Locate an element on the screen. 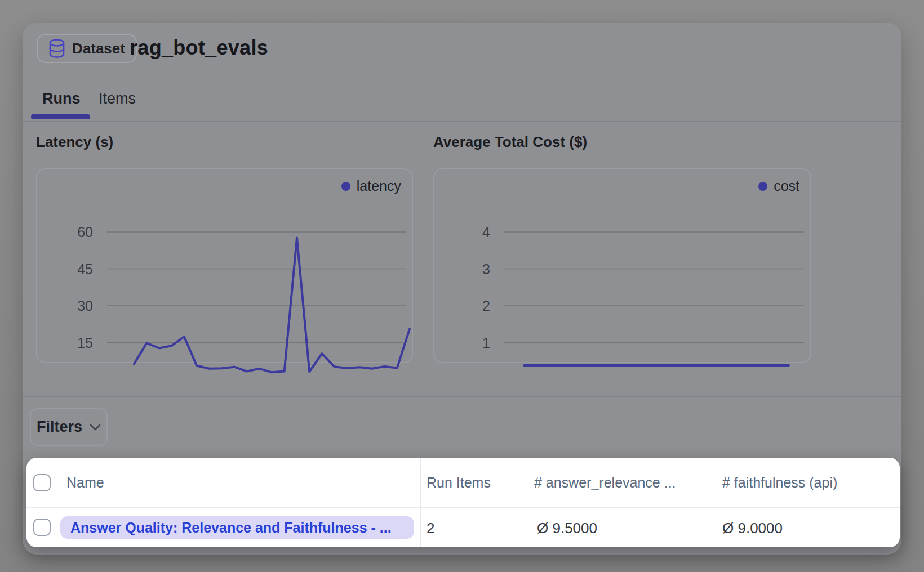 The image size is (924, 572). svg-text: 4 is located at coordinates (486, 232).